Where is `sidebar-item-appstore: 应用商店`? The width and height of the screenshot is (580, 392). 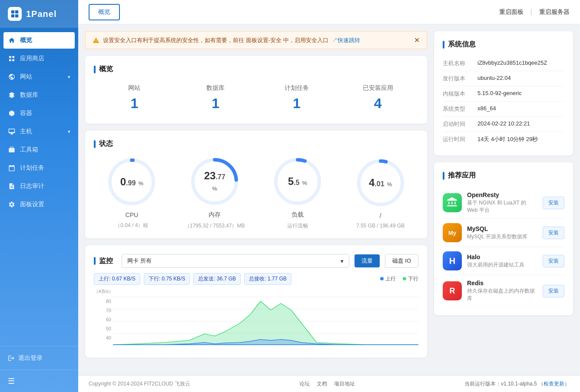 sidebar-item-appstore: 应用商店 is located at coordinates (39, 59).